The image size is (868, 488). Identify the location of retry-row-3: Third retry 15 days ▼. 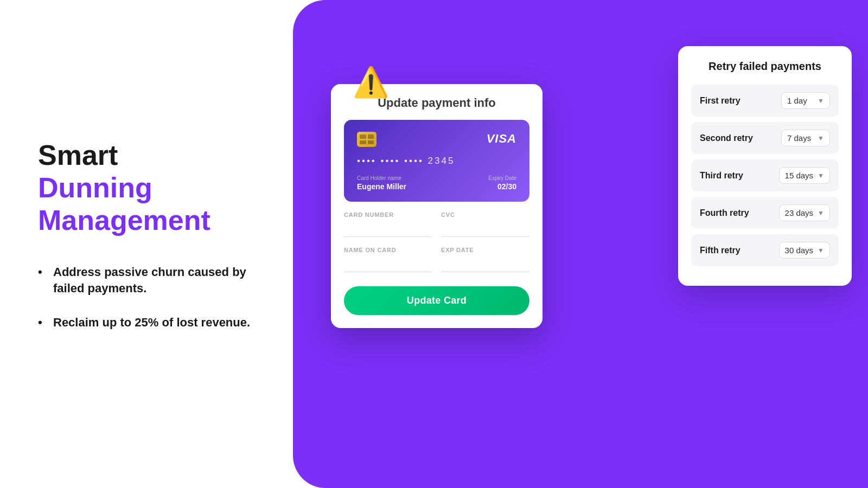
(765, 176).